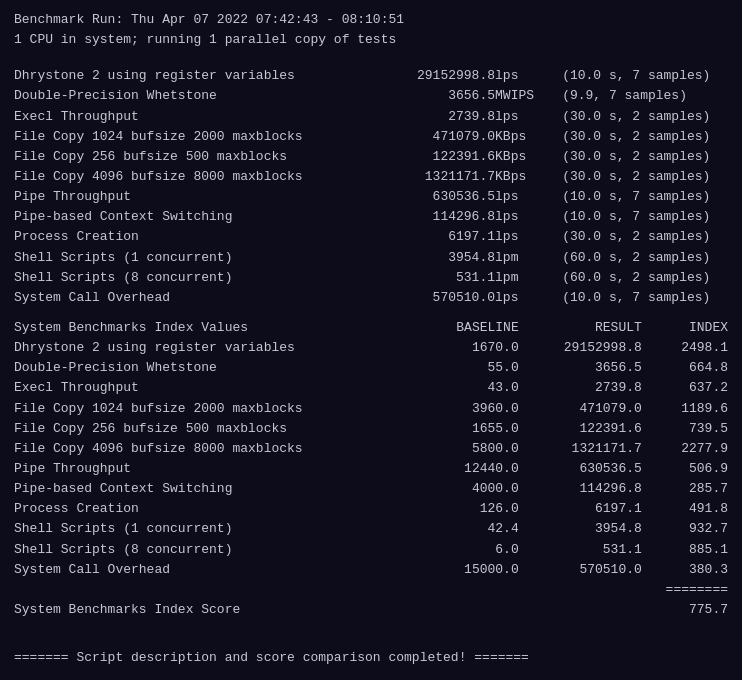 This screenshot has width=742, height=680. I want to click on index-data-row: File Copy 4096 bufsize 8000 maxblocks 58…, so click(371, 449).